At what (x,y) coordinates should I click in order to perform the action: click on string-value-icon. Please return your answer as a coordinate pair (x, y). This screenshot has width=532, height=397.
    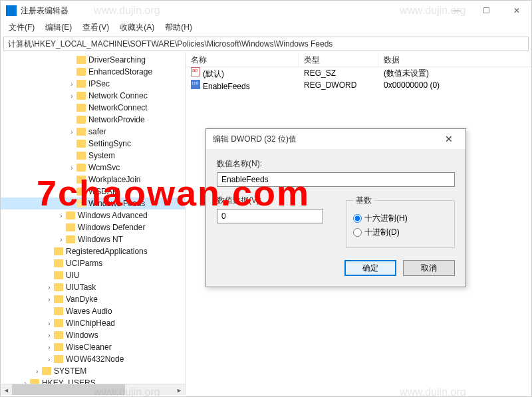
    Looking at the image, I should click on (196, 72).